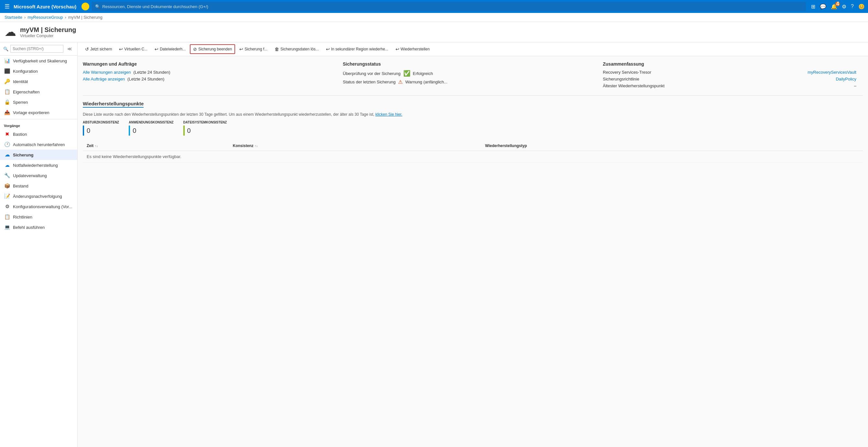 The image size is (868, 447). Describe the element at coordinates (215, 49) in the screenshot. I see `btn-label: Sicherung beenden` at that location.